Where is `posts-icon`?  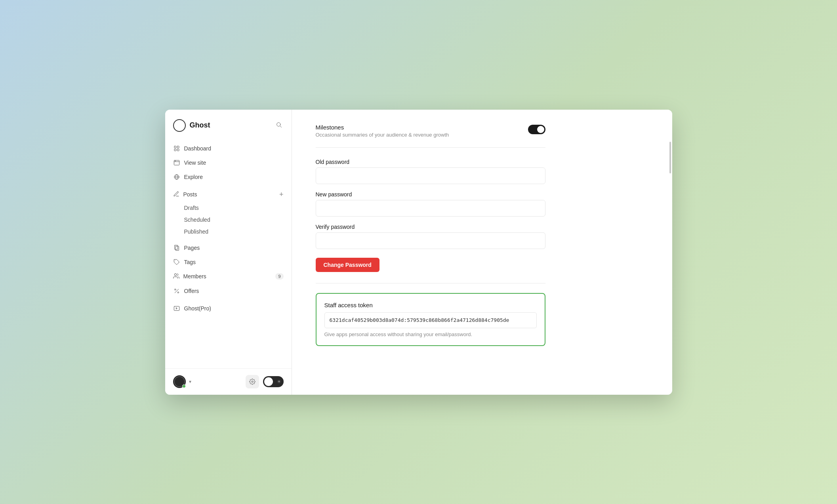 posts-icon is located at coordinates (176, 195).